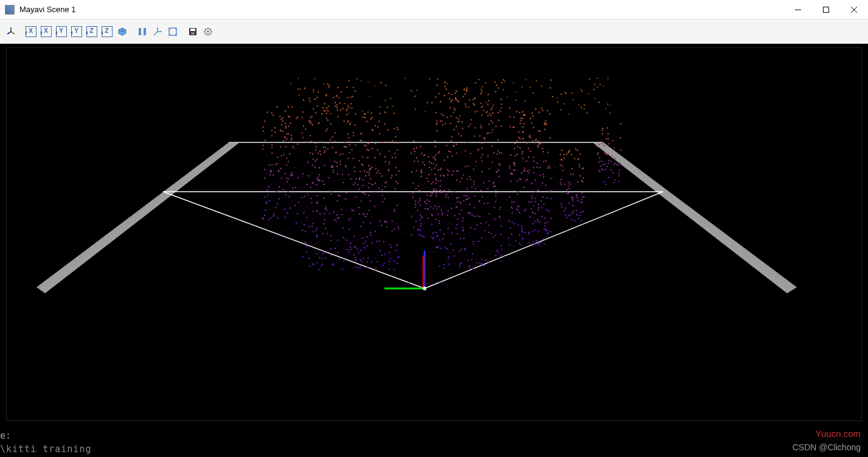 The height and width of the screenshot is (457, 868). I want to click on save-button, so click(192, 32).